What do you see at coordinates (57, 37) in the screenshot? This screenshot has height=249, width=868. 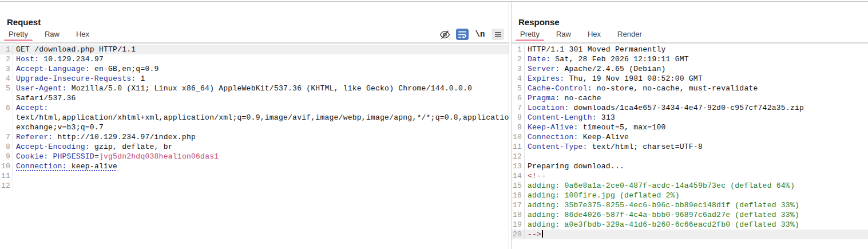 I see `request-tabs: PrettyRawHex` at bounding box center [57, 37].